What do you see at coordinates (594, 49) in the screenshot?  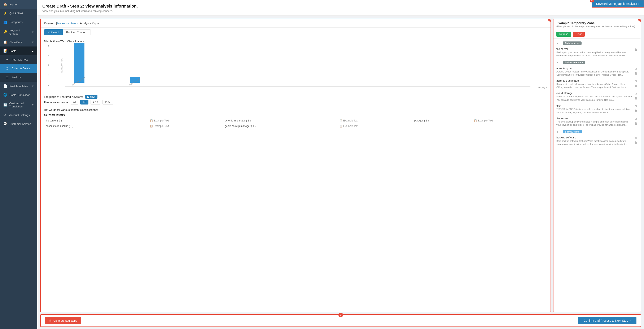 I see `entry-title: file server` at bounding box center [594, 49].